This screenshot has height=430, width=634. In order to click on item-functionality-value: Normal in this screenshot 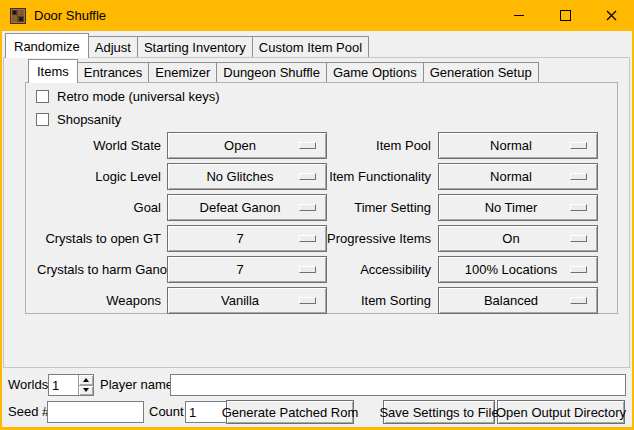, I will do `click(511, 176)`.